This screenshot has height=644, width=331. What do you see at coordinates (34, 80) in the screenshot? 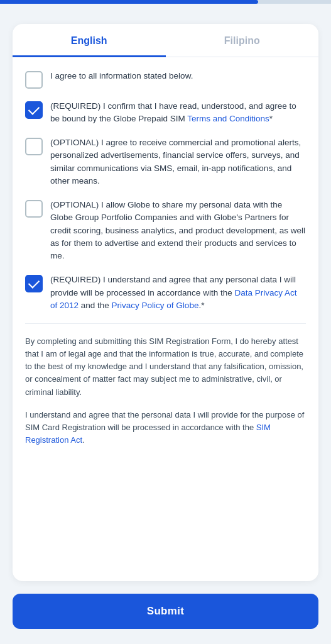
I see `checkbox-agree-all` at bounding box center [34, 80].